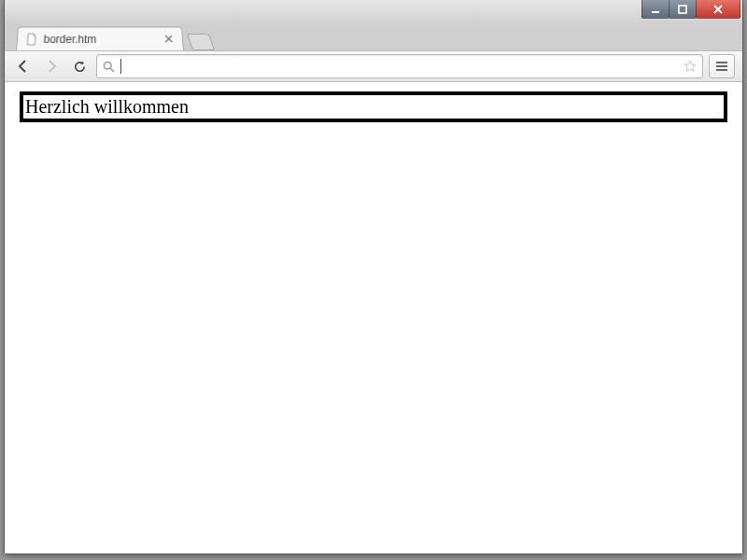 This screenshot has height=560, width=747. What do you see at coordinates (655, 9) in the screenshot?
I see `minimize-button` at bounding box center [655, 9].